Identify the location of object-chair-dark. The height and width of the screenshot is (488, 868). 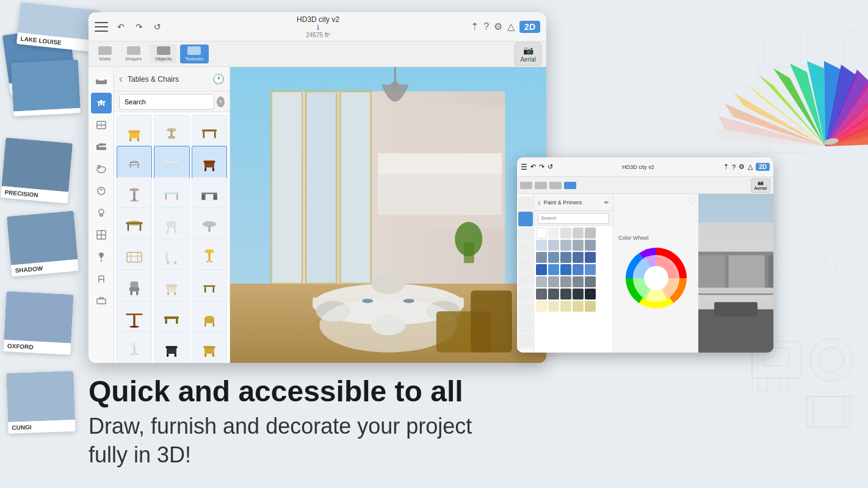
(209, 163).